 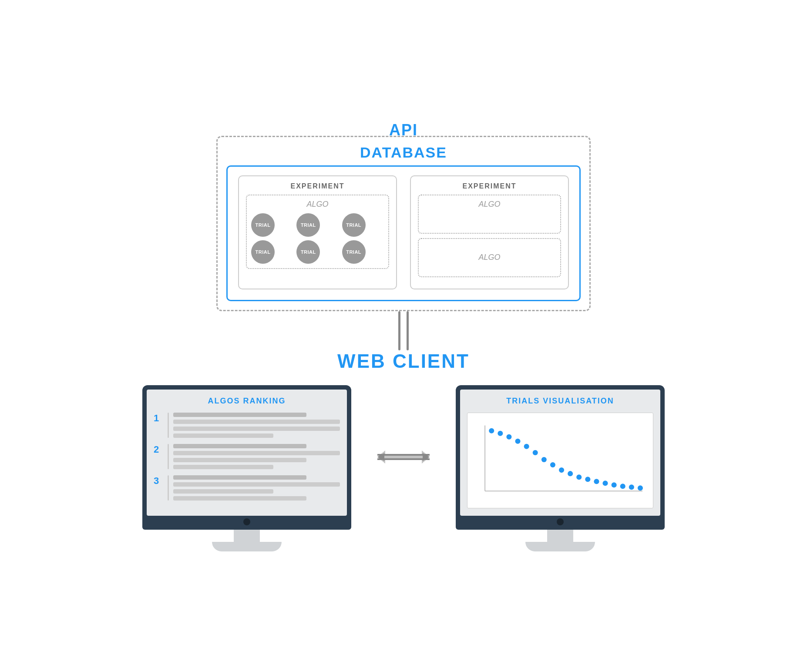 I want to click on database-inner-box: EXPERIMENT ALGO TRIAL TRIAL TRIAL TRIAL …, so click(x=404, y=233).